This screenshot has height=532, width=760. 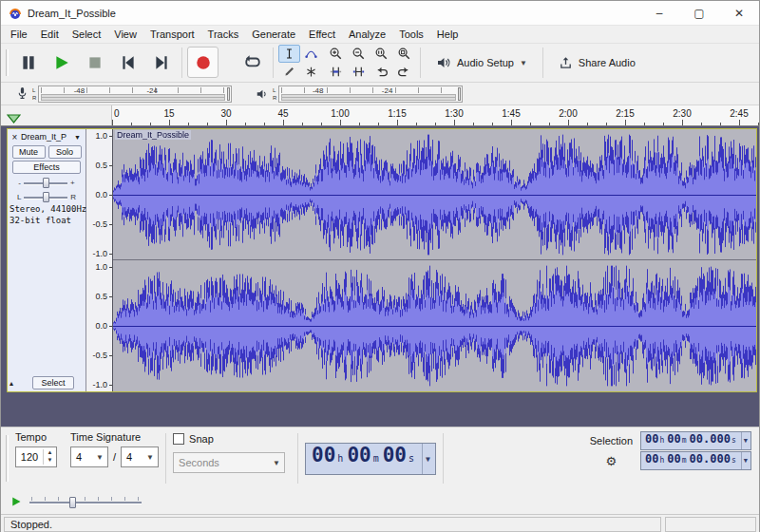 What do you see at coordinates (46, 182) in the screenshot?
I see `gain-slider` at bounding box center [46, 182].